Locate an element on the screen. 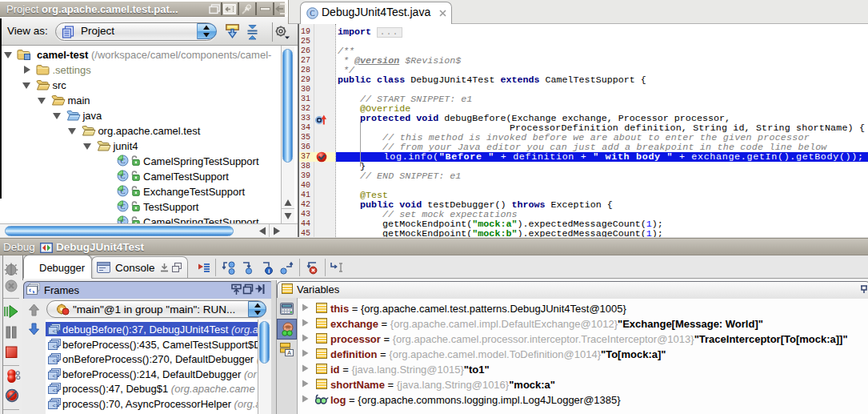 The height and width of the screenshot is (414, 868). svg-text: A is located at coordinates (290, 352).